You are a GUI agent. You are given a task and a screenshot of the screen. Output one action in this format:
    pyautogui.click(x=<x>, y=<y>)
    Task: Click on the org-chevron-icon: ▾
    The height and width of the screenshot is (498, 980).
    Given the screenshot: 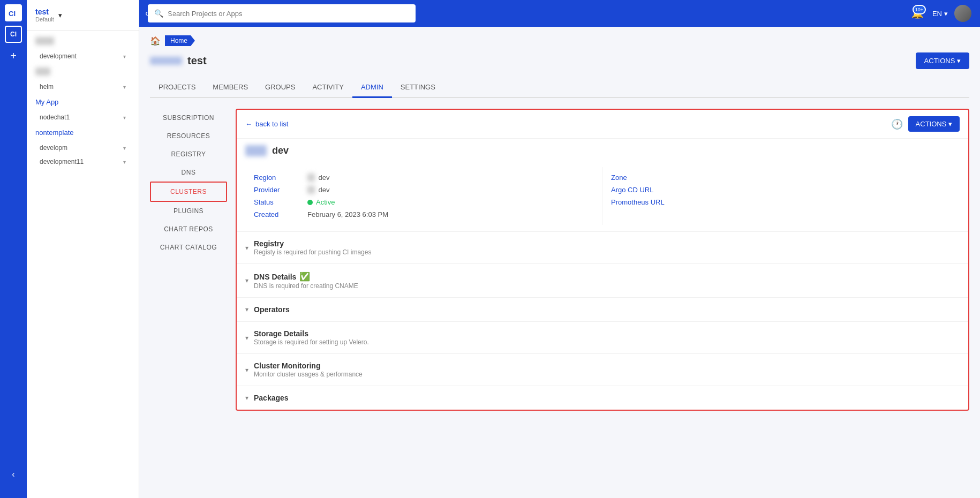 What is the action you would take?
    pyautogui.click(x=60, y=15)
    